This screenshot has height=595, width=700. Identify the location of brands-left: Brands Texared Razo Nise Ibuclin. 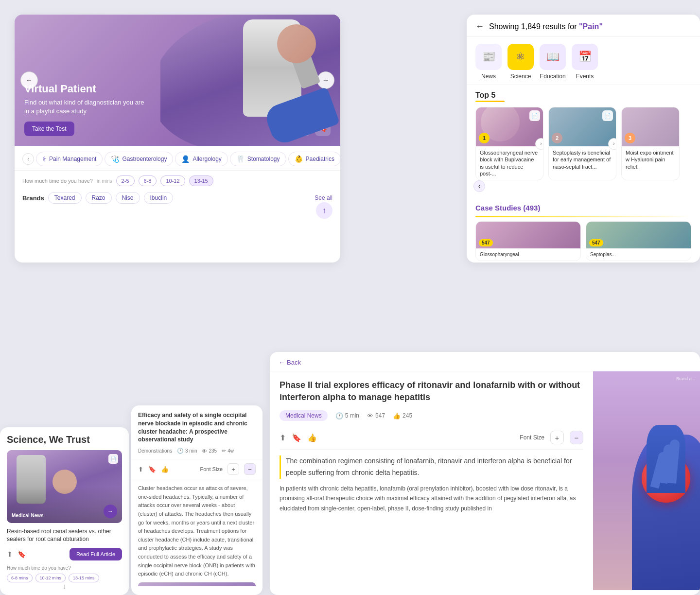
(98, 198).